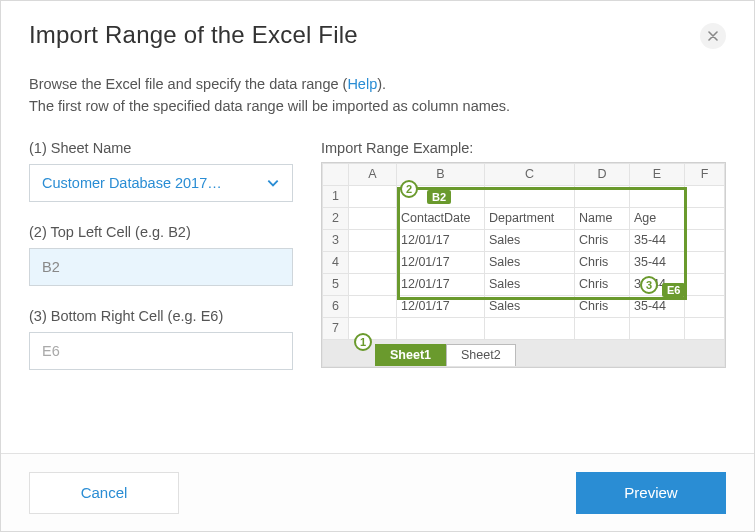 Image resolution: width=755 pixels, height=532 pixels. Describe the element at coordinates (270, 106) in the screenshot. I see `intro-line2: The first row of the specified data rang…` at that location.